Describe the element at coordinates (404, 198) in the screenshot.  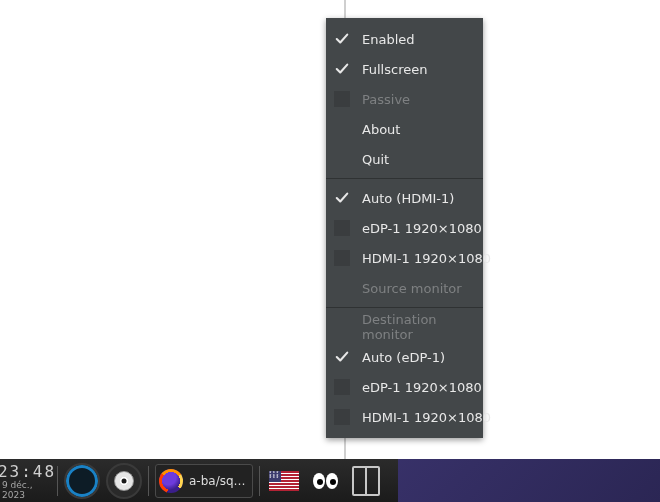
I see `menu-item-source-auto: Auto (HDMI-1)` at that location.